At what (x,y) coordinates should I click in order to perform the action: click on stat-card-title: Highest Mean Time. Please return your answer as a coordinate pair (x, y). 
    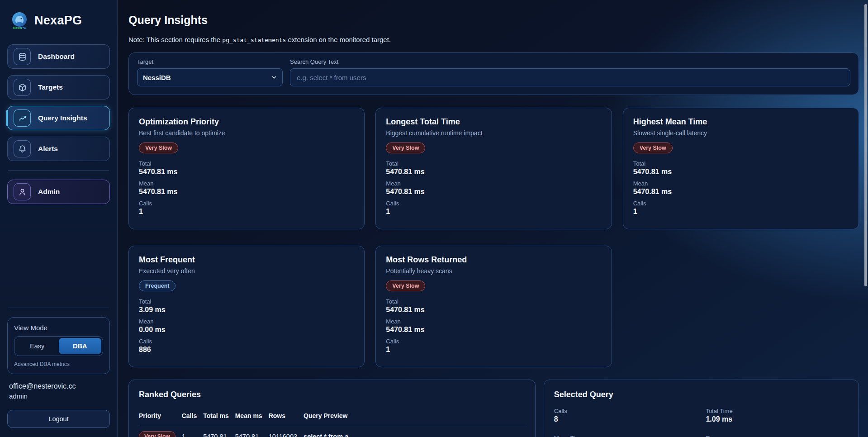
    Looking at the image, I should click on (741, 122).